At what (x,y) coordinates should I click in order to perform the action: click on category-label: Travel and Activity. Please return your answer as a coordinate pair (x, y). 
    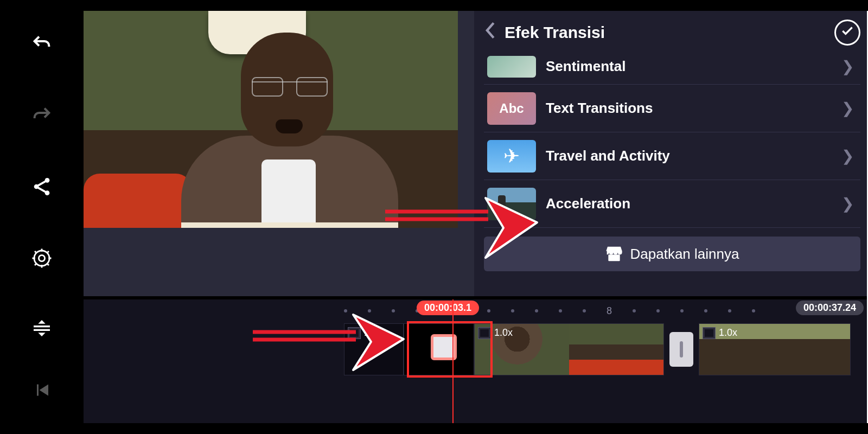
    Looking at the image, I should click on (608, 156).